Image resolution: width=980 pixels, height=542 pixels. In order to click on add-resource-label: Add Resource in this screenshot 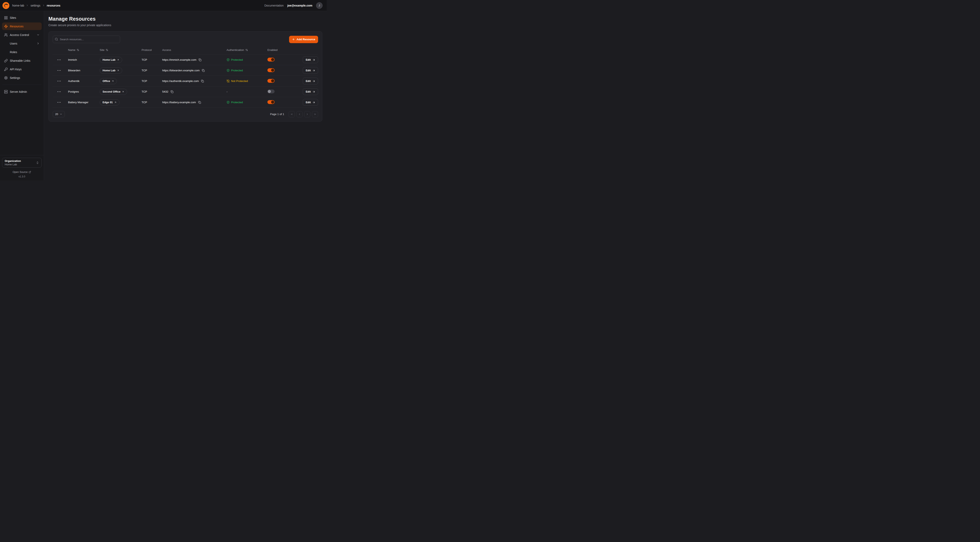, I will do `click(306, 39)`.